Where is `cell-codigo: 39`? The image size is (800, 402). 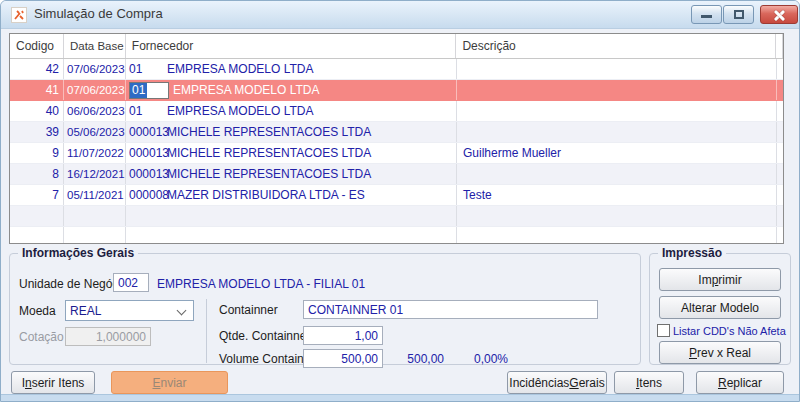
cell-codigo: 39 is located at coordinates (37, 132).